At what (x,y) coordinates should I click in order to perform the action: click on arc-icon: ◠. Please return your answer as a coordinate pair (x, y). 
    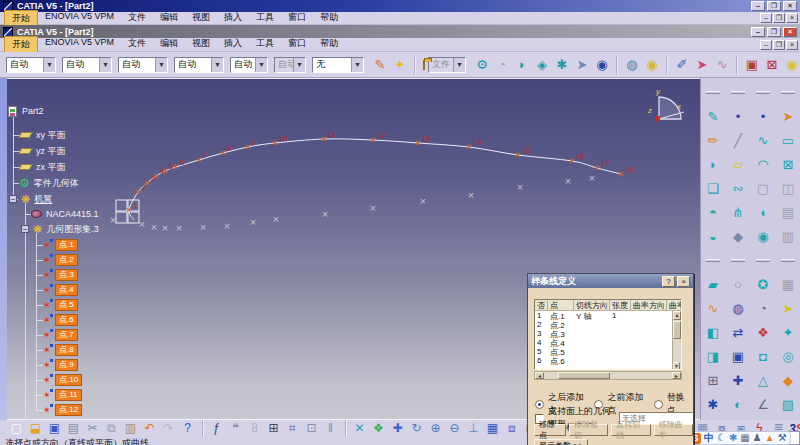
    Looking at the image, I should click on (764, 164).